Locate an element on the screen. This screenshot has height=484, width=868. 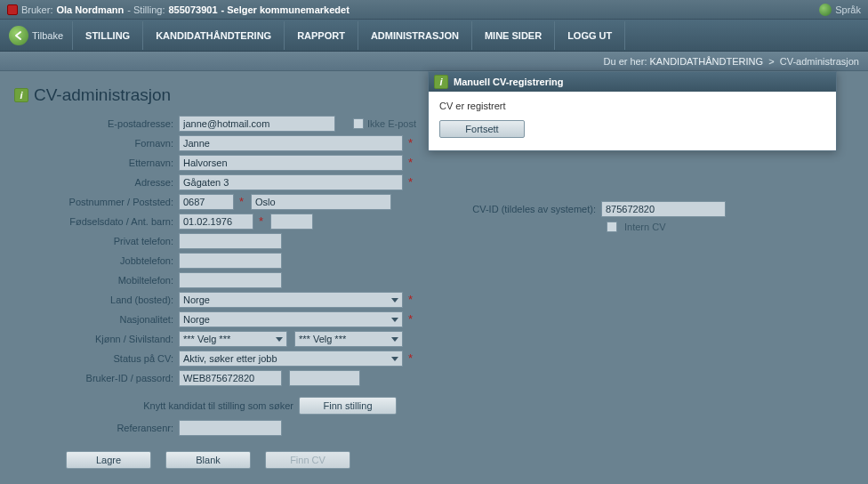
tab-mine-sider: MINE SIDER is located at coordinates (512, 36).